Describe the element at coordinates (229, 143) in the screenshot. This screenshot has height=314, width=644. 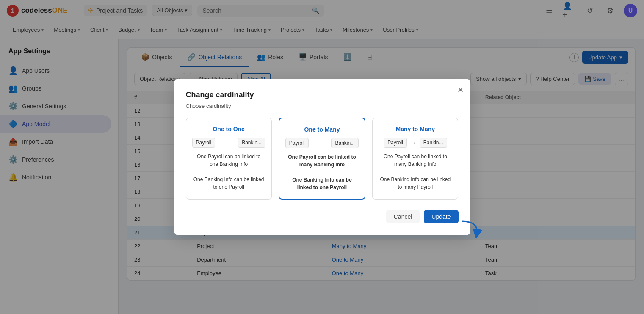
I see `one-to-one-diagram: Payroll Bankin...` at that location.